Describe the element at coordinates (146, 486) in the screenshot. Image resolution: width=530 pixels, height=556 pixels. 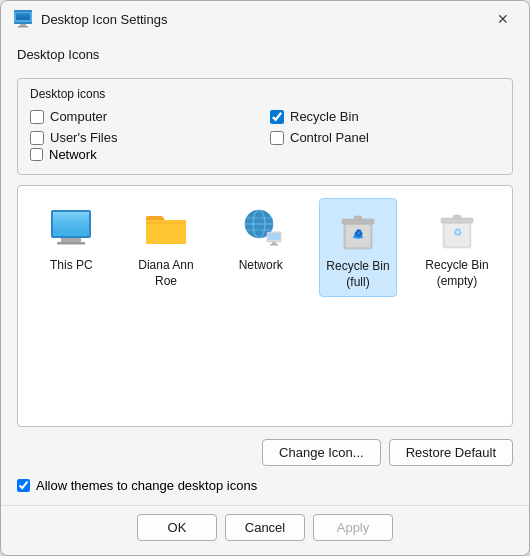
I see `allow-themes-label: Allow themes to change desktop icons` at that location.